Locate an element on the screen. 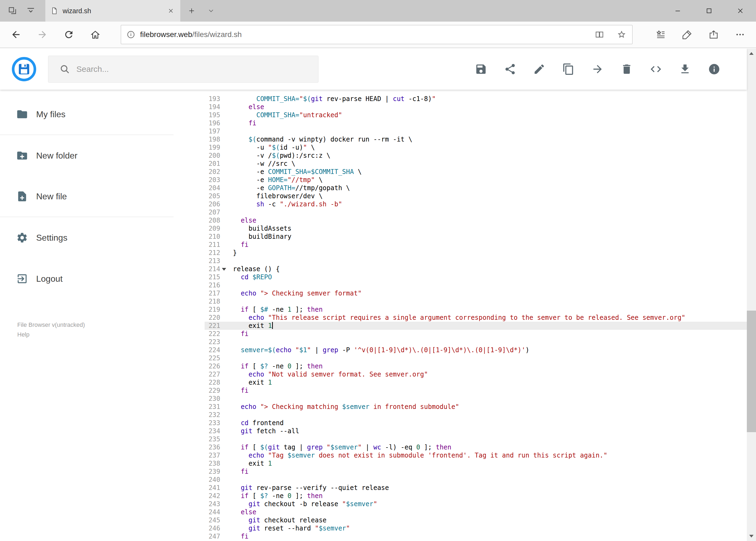  raw-view-button is located at coordinates (656, 69).